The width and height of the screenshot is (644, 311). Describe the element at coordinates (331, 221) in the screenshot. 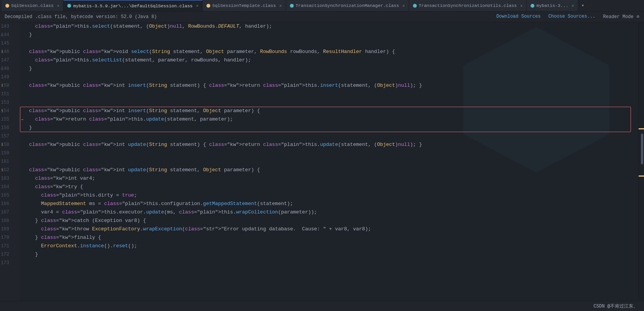

I see `code-line-168: } class="kw">catch (Exception var8) {` at that location.